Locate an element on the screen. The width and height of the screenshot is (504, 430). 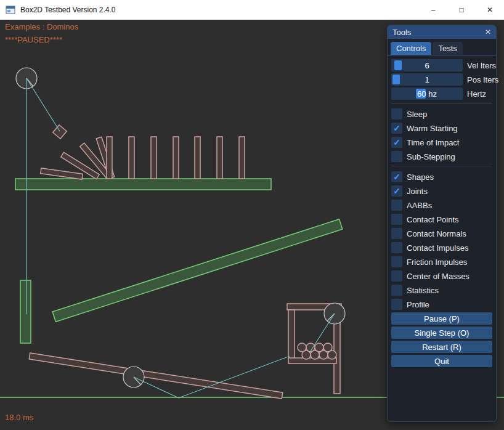
tab-controls: Controls is located at coordinates (411, 48).